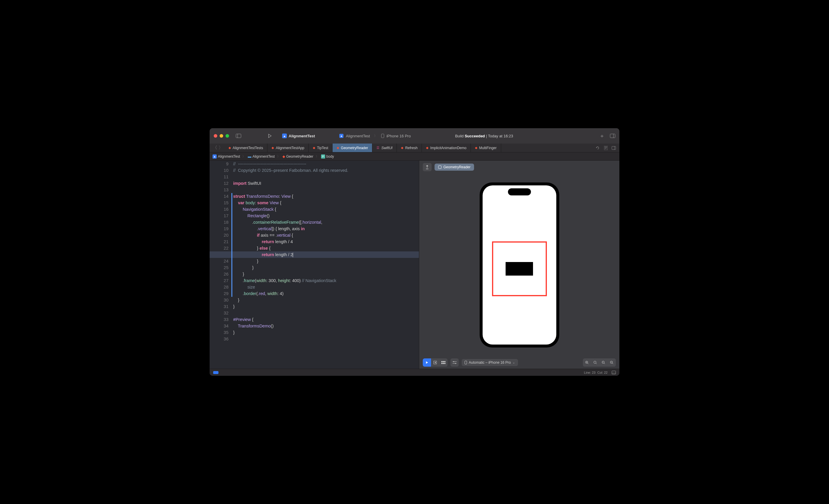 This screenshot has height=504, width=829. I want to click on project-icon: ▲, so click(215, 156).